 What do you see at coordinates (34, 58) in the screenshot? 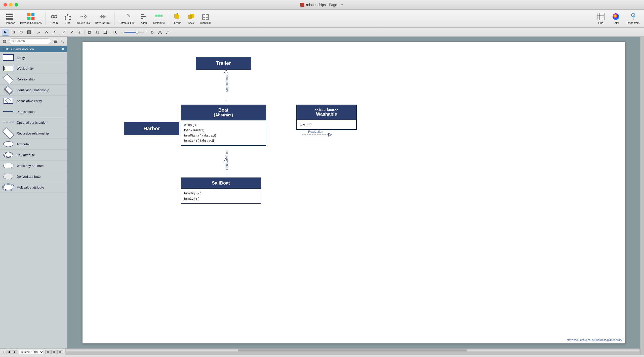
I see `sidebar-item-entity: Entity` at bounding box center [34, 58].